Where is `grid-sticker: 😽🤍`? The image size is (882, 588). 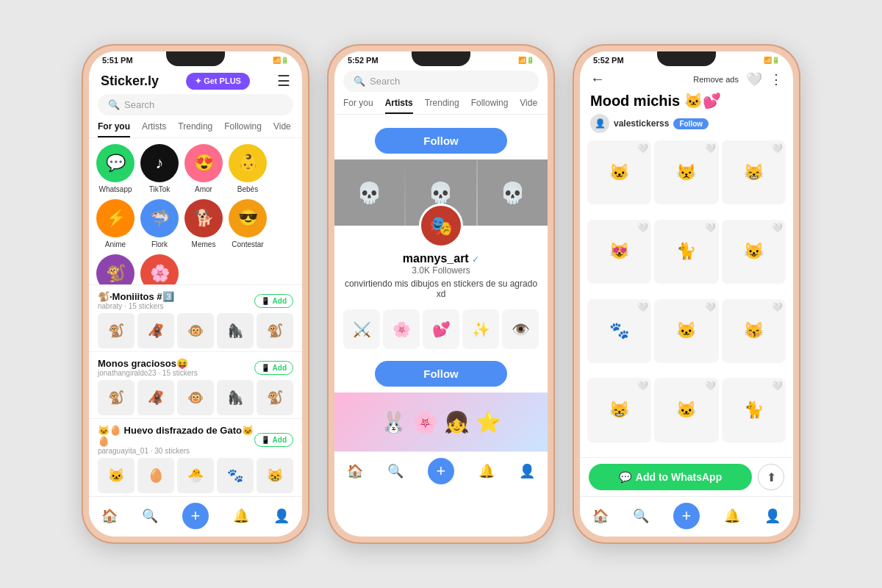 grid-sticker: 😽🤍 is located at coordinates (754, 331).